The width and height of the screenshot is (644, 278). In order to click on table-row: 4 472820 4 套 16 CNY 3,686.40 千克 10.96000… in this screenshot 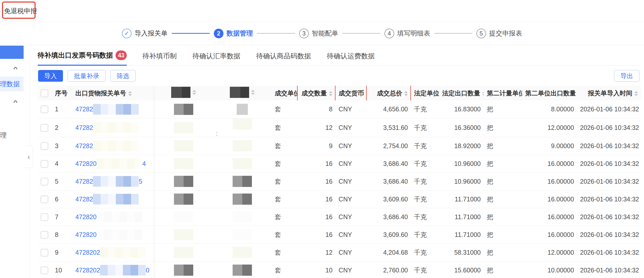, I will do `click(339, 164)`.